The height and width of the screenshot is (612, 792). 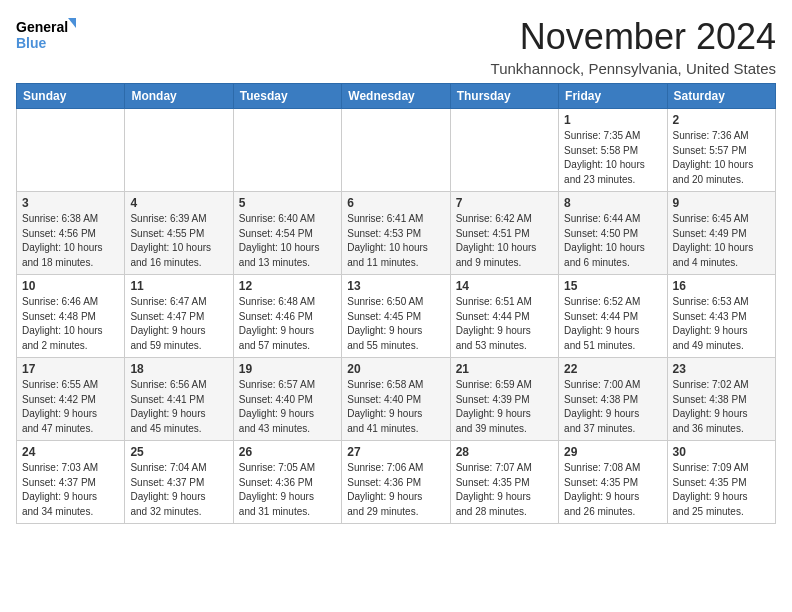 What do you see at coordinates (70, 241) in the screenshot?
I see `day-info: Sunrise: 6:38 AM Sunset: 4:56 PM Dayligh…` at bounding box center [70, 241].